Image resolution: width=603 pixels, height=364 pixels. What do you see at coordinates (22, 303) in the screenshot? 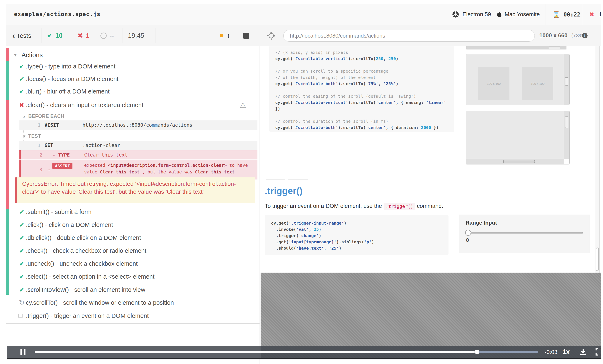
I see `running-icon: ↻` at bounding box center [22, 303].